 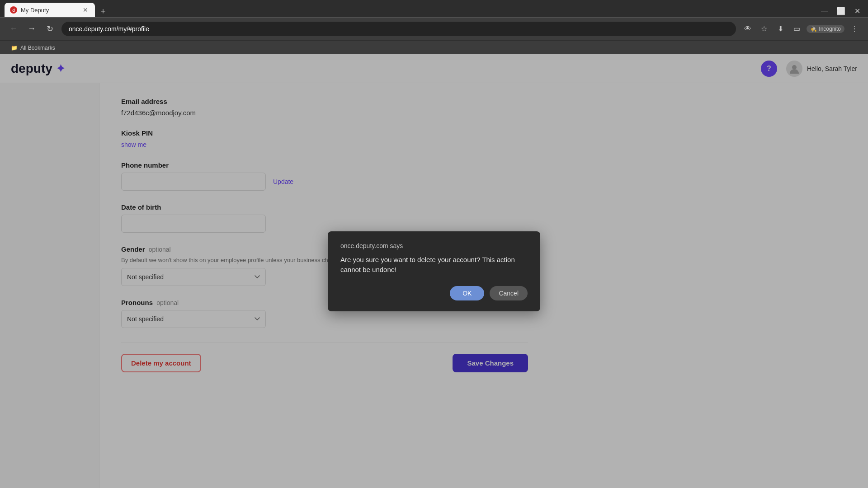 What do you see at coordinates (467, 293) in the screenshot?
I see `dialog-ok-button: OK` at bounding box center [467, 293].